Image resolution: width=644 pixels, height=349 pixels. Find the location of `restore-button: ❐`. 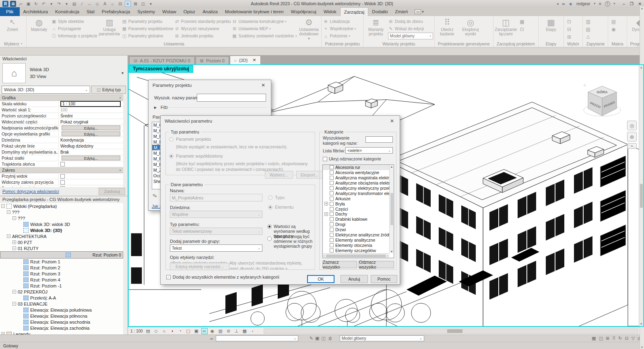

restore-button: ❐ is located at coordinates (632, 4).